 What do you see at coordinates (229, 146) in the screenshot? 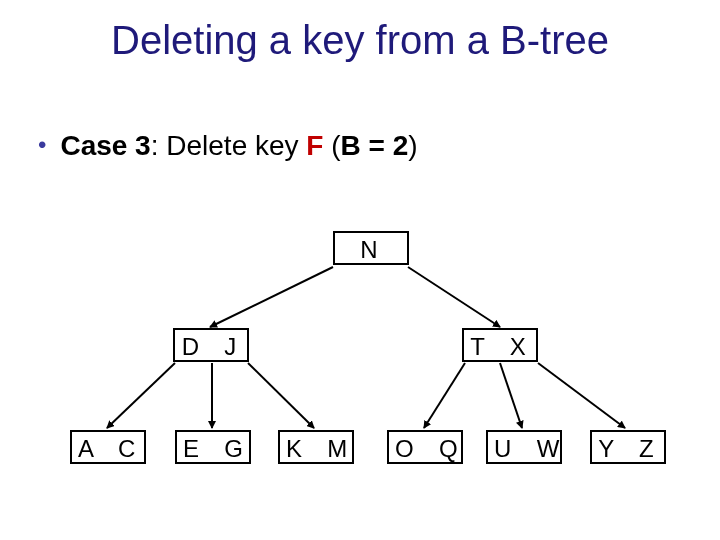
I see `bullet-text-1: : Delete key` at bounding box center [229, 146].